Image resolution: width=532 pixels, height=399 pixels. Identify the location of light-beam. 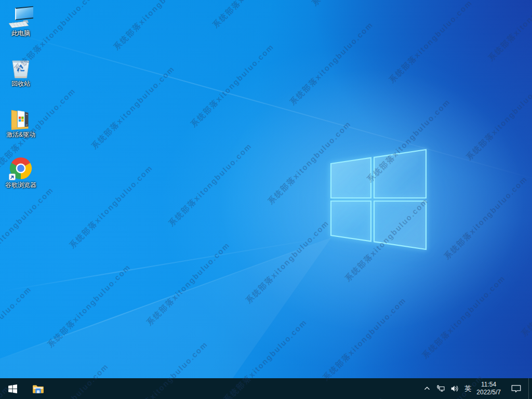
(165, 264).